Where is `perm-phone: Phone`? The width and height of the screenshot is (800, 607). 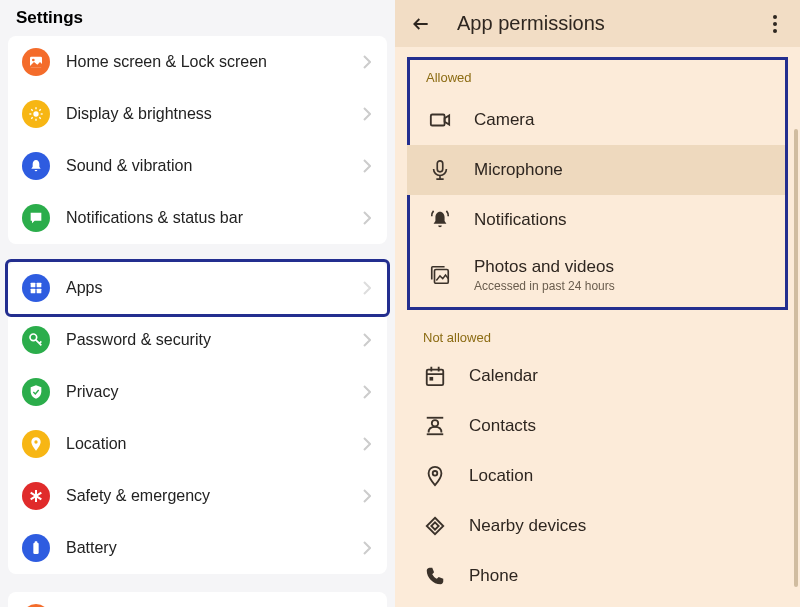 perm-phone: Phone is located at coordinates (598, 576).